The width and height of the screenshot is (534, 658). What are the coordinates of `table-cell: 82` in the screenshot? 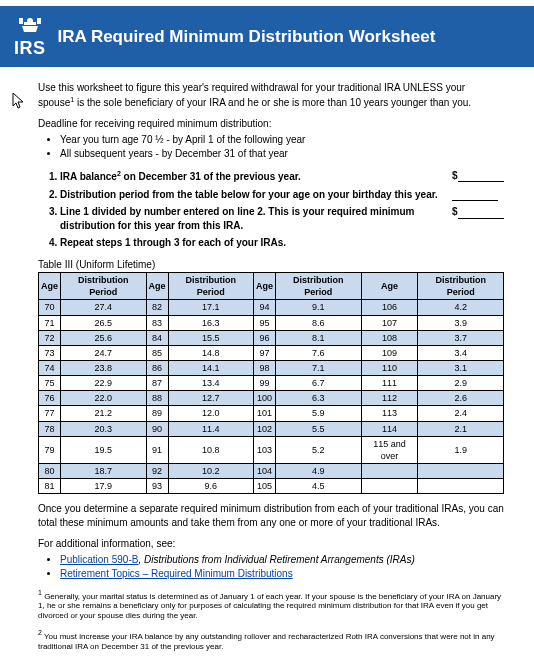 It's located at (157, 308).